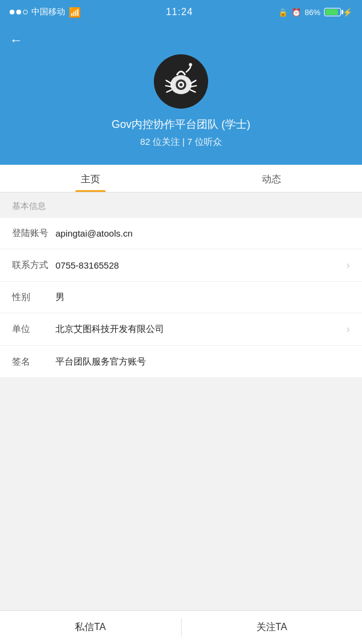 Image resolution: width=362 pixels, height=644 pixels. I want to click on battery-percent: 86%, so click(313, 12).